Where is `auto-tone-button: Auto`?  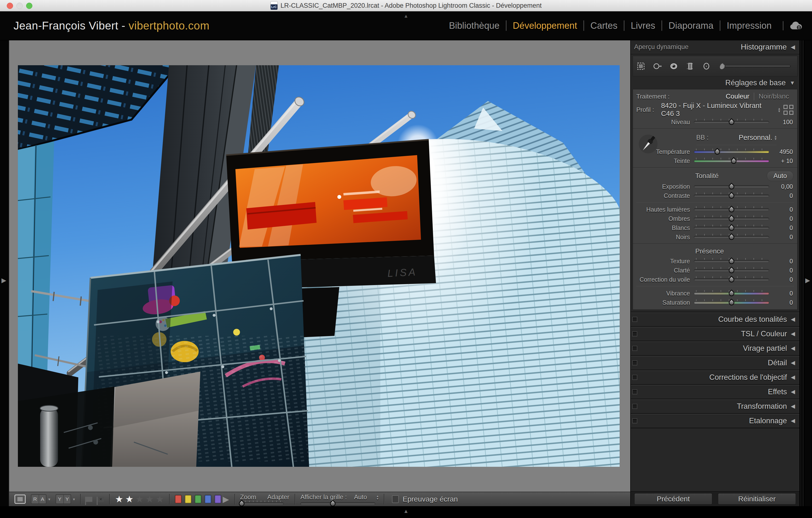 auto-tone-button: Auto is located at coordinates (780, 176).